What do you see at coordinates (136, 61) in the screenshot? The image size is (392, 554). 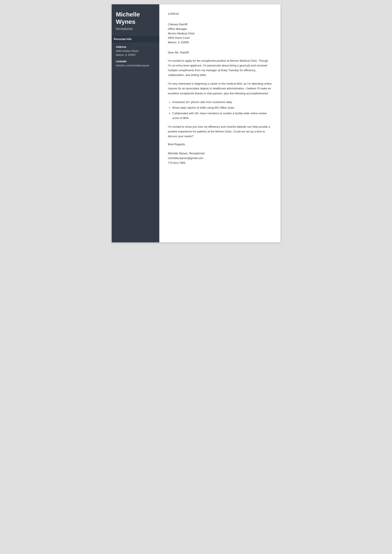 I see `linkedin-label: LinkedIn` at bounding box center [136, 61].